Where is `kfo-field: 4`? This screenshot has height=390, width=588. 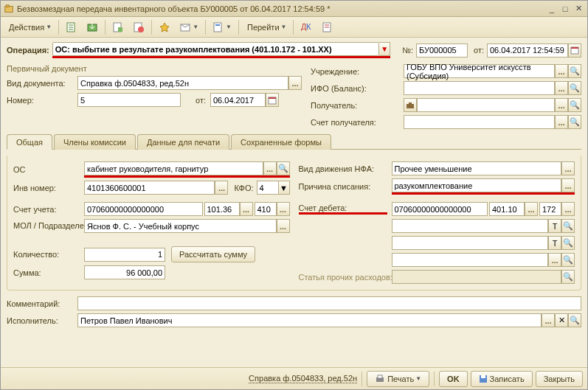 kfo-field: 4 is located at coordinates (268, 187).